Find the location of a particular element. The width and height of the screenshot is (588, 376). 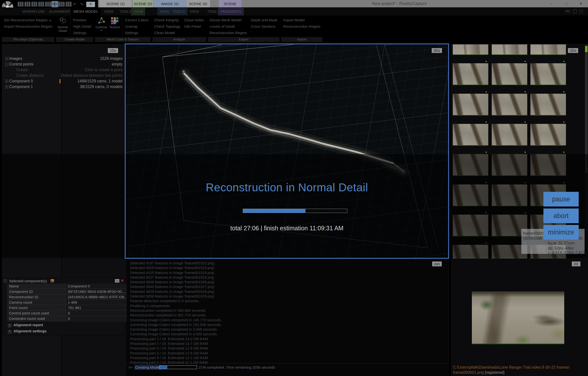

layout-grid-3x3-icon is located at coordinates (69, 4).